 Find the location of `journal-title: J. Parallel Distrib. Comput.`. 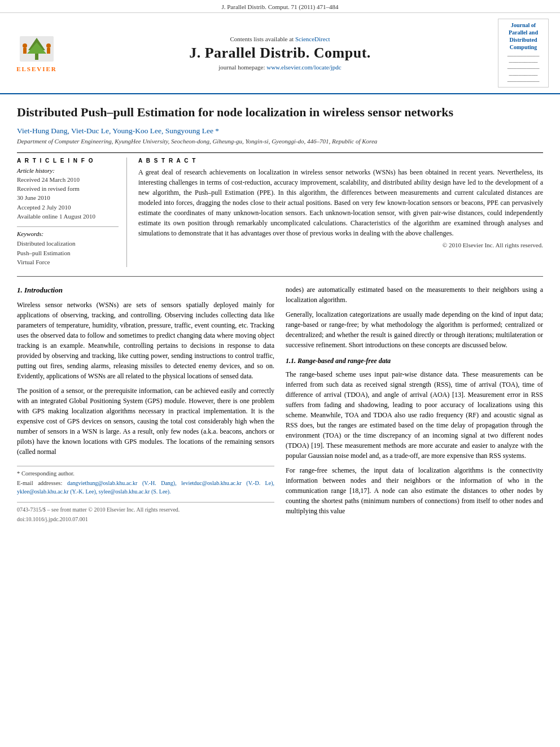

journal-title: J. Parallel Distrib. Comput. is located at coordinates (280, 53).